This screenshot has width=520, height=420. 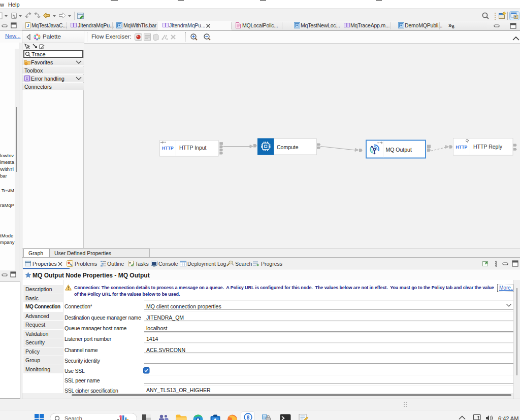 What do you see at coordinates (488, 147) in the screenshot?
I see `svg-text: HTTP Reply` at bounding box center [488, 147].